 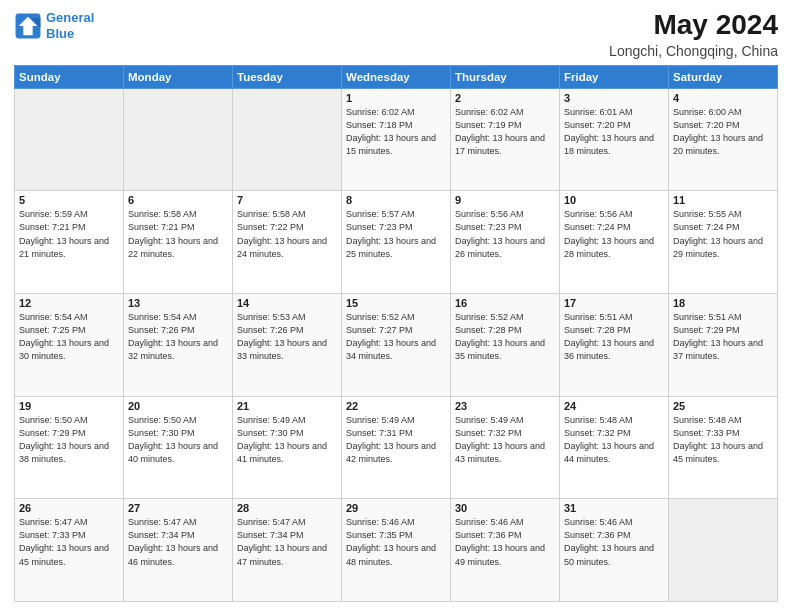 I want to click on day-info: Sunrise: 5:53 AM Sunset: 7:26 PM Dayligh…, so click(x=287, y=337).